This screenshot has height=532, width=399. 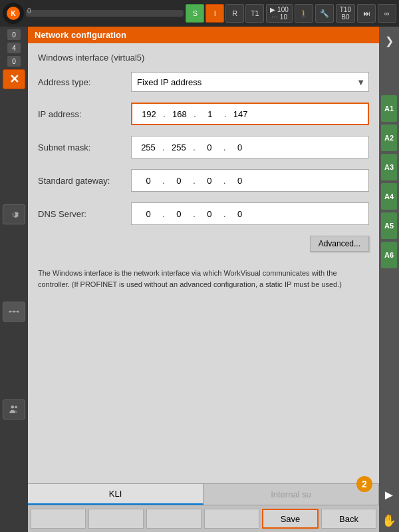 I want to click on help-text: The Windows interface is the network int…, so click(x=203, y=278).